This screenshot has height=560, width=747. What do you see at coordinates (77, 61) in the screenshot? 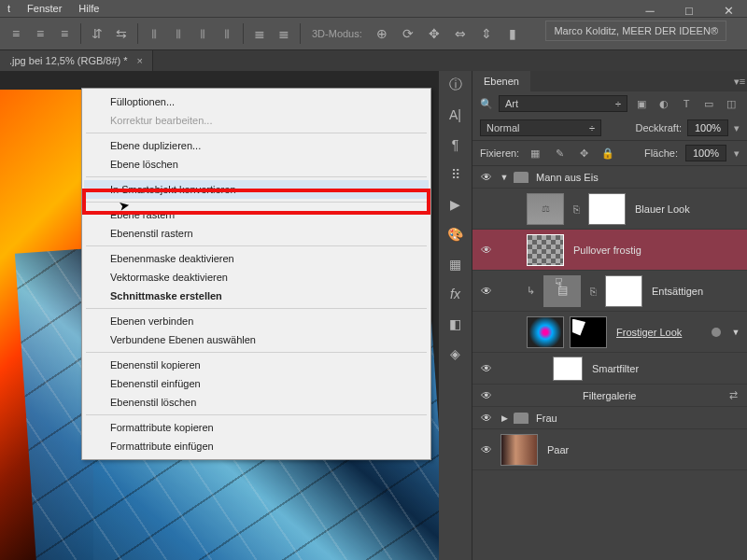
I see `doc-tab: .jpg bei 12,5% (RGB/8#) * ×` at bounding box center [77, 61].